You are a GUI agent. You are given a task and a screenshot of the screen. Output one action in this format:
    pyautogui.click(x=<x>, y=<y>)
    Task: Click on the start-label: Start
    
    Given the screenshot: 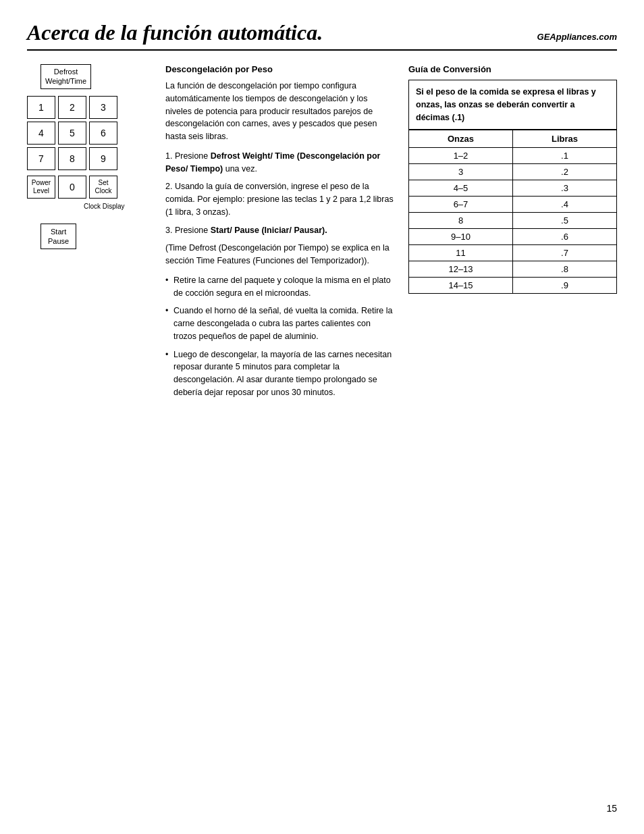 What is the action you would take?
    pyautogui.click(x=58, y=232)
    